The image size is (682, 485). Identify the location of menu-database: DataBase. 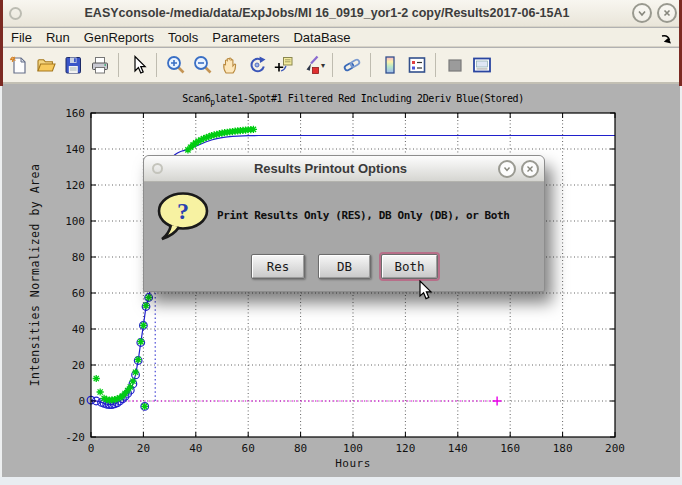
(322, 38).